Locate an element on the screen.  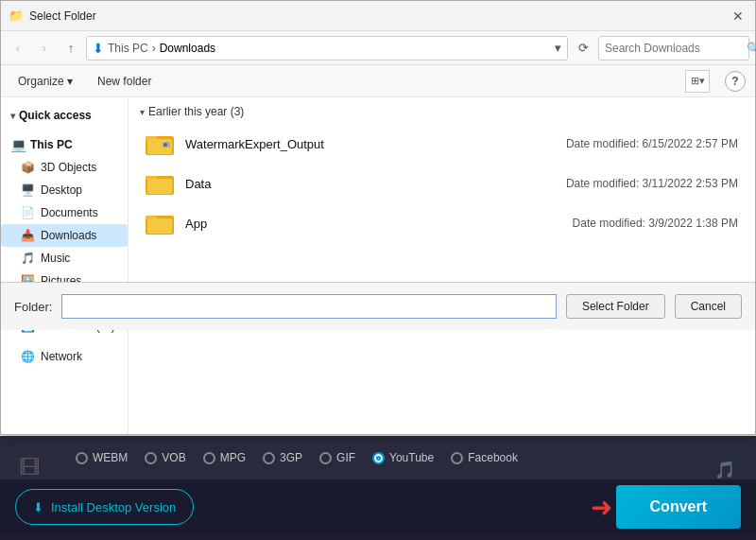
address-dropdown-button: ▾ is located at coordinates (558, 47).